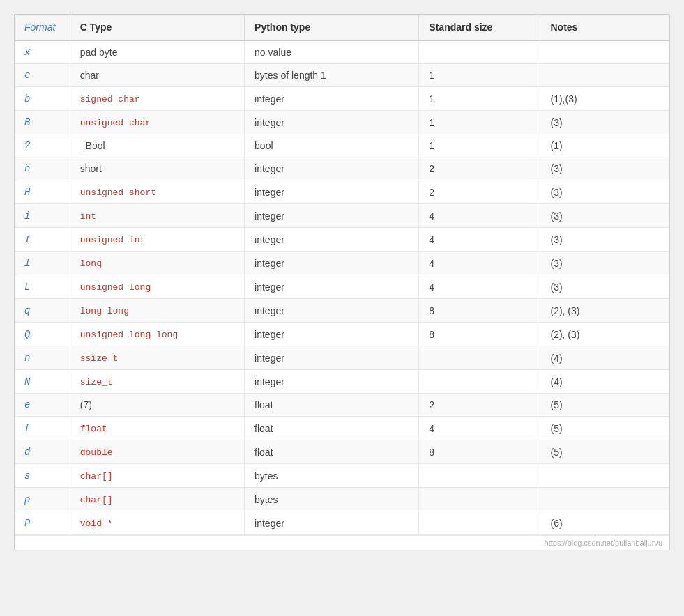  Describe the element at coordinates (157, 429) in the screenshot. I see `cell-ctype: float` at that location.